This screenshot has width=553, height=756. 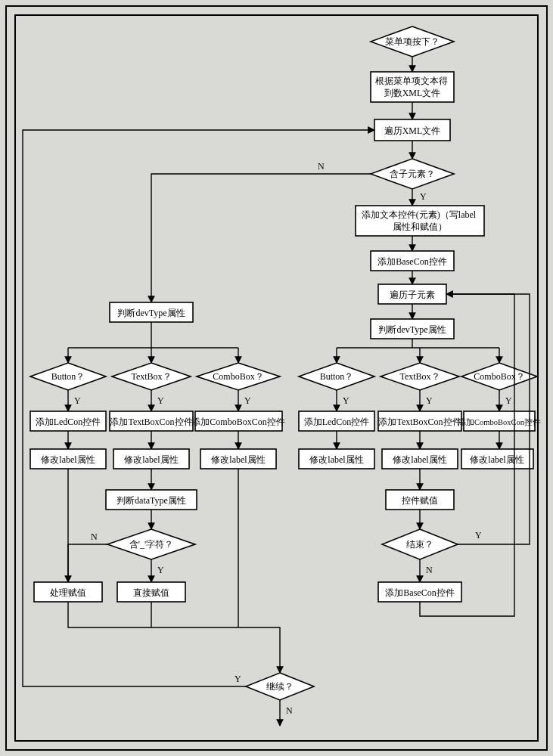 I want to click on process-control-assign: 控件赋值, so click(x=420, y=500).